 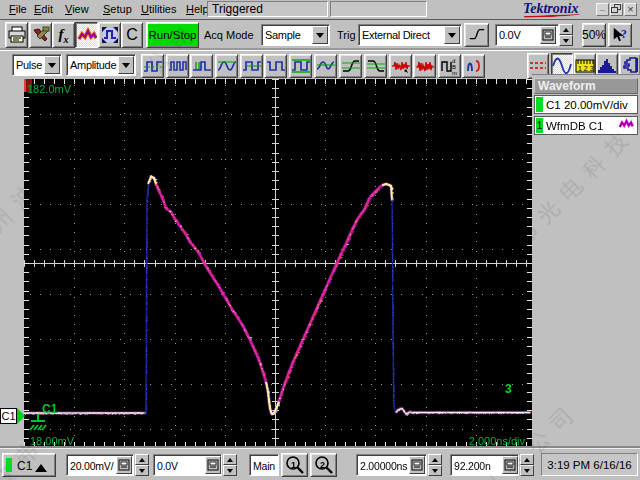 I want to click on horizontal-scale-field-spinner-up-button, so click(x=435, y=460).